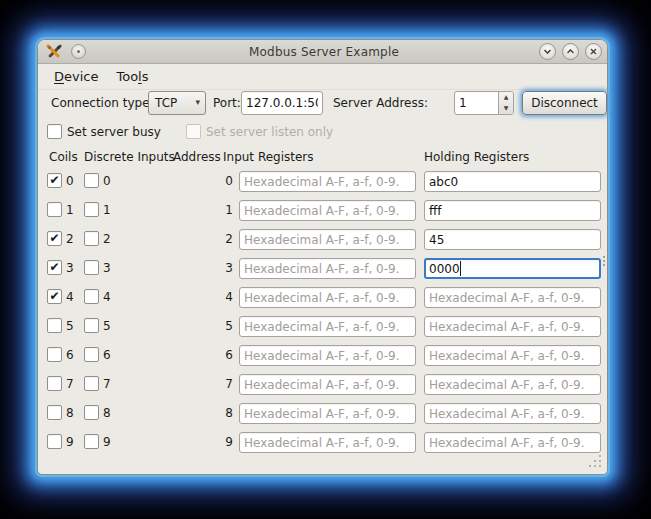 The height and width of the screenshot is (519, 651). What do you see at coordinates (476, 103) in the screenshot?
I see `server-address-input` at bounding box center [476, 103].